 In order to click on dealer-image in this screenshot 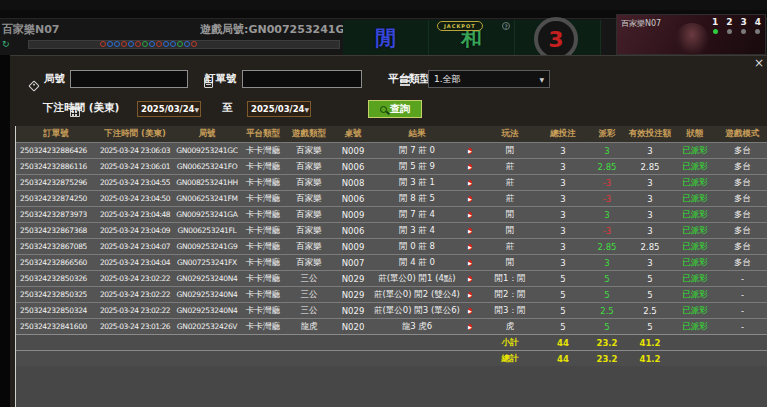, I will do `click(692, 40)`.